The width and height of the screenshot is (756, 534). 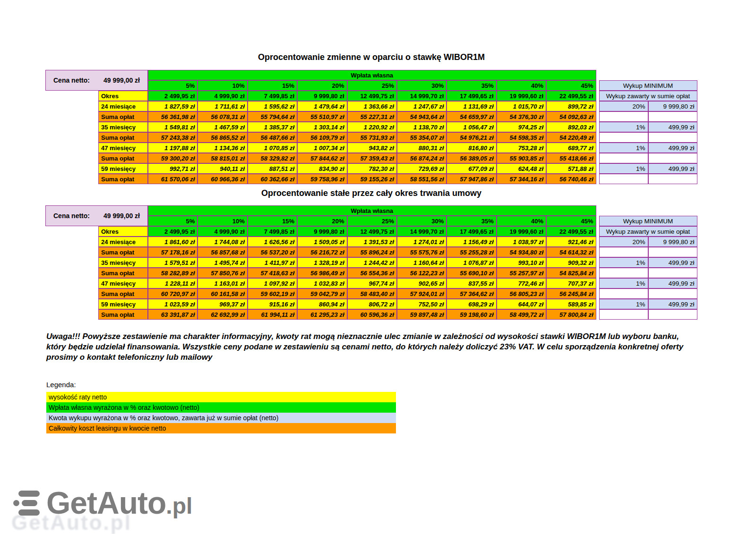 I want to click on rata-value: 571,88 zł, so click(x=571, y=169).